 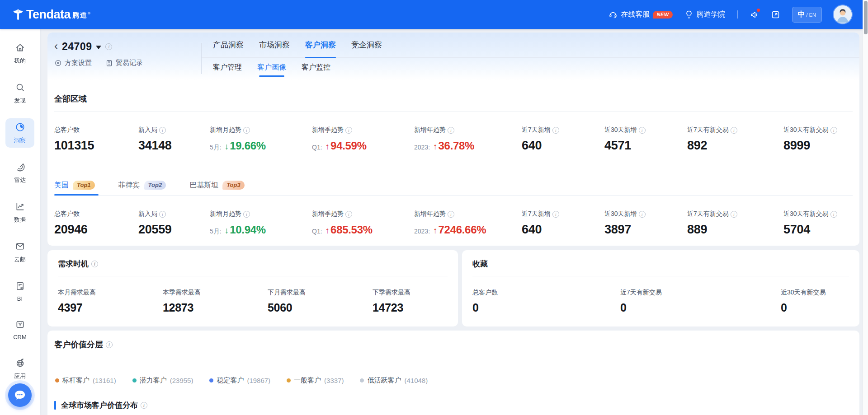 What do you see at coordinates (253, 302) in the screenshot?
I see `demand-timing-stats: 本月需求最高4397本季需求最高12873下月需求最高5060下季需求最高147…` at bounding box center [253, 302].